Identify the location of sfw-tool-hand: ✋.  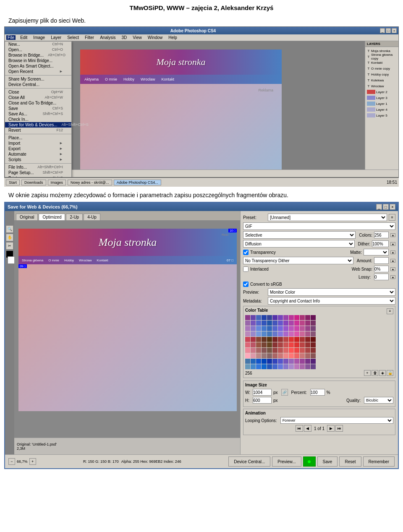
(10, 237).